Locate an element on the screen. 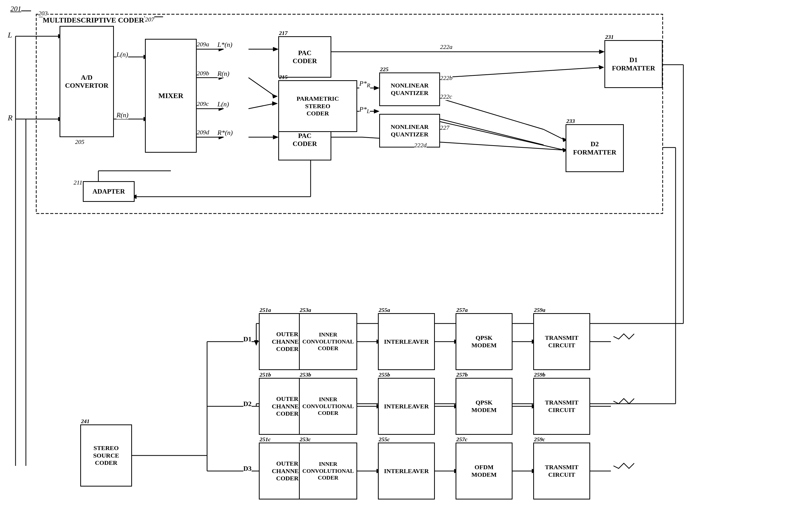 This screenshot has height=522, width=812. ref-209c: 209c is located at coordinates (203, 104).